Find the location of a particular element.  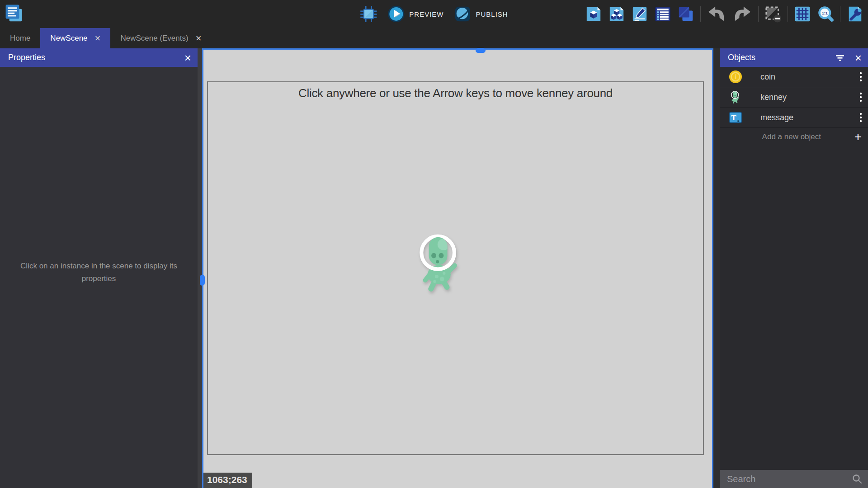

preview-button: PREVIEW is located at coordinates (415, 14).